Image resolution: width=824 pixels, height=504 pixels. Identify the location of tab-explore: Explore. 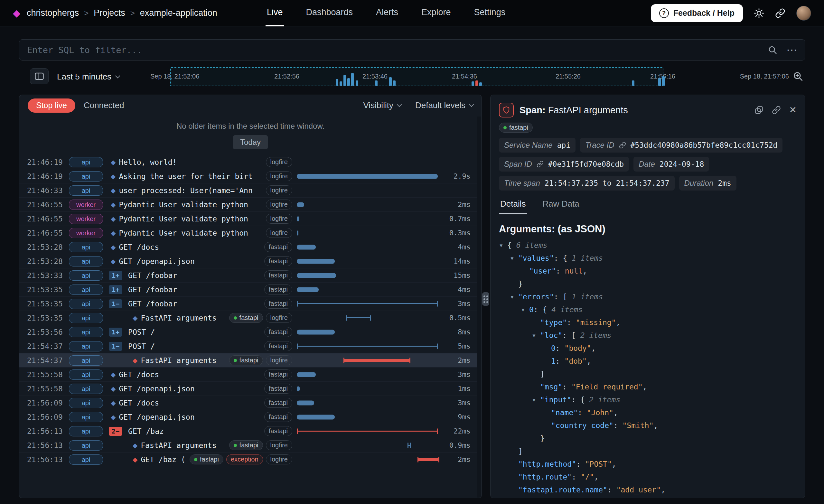
(436, 13).